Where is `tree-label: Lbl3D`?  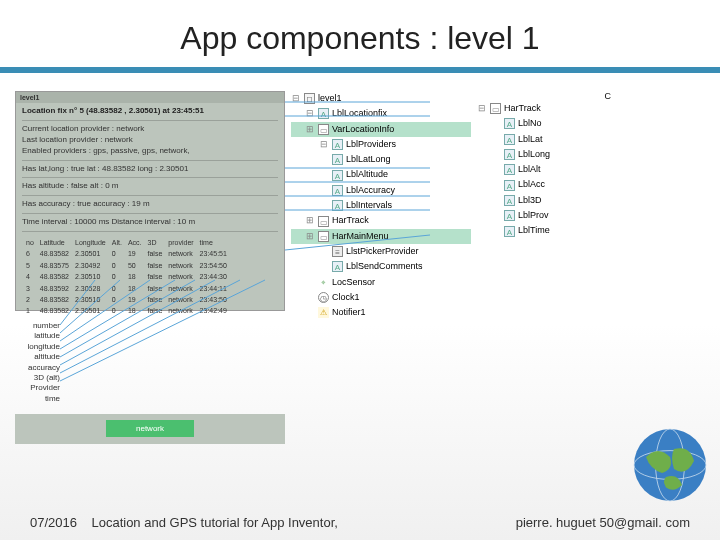
tree-label: Lbl3D is located at coordinates (530, 200).